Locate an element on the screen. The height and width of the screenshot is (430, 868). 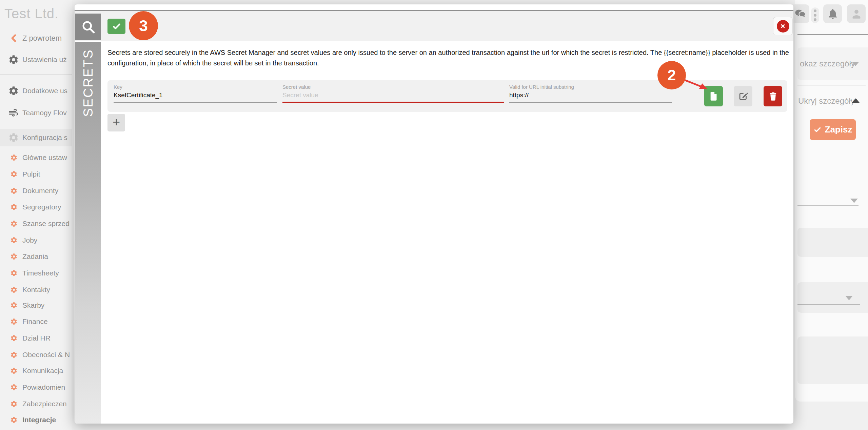
step-badge-2: 2 is located at coordinates (672, 75).